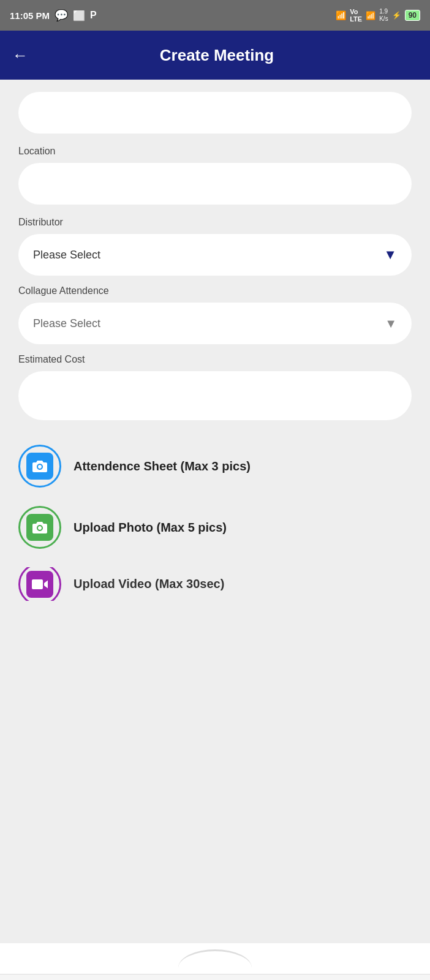  What do you see at coordinates (215, 255) in the screenshot?
I see `distributor-select-wrapper: Please Select ▼` at bounding box center [215, 255].